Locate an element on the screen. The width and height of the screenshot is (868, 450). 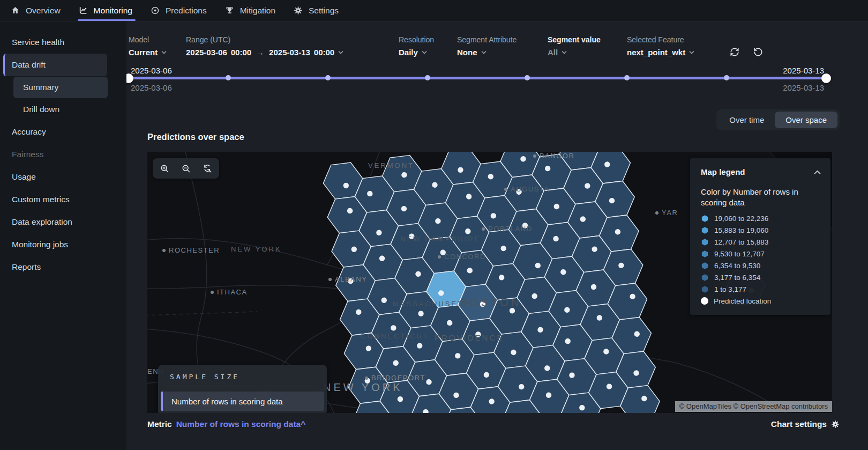
map-legend-title: Map legend is located at coordinates (723, 172).